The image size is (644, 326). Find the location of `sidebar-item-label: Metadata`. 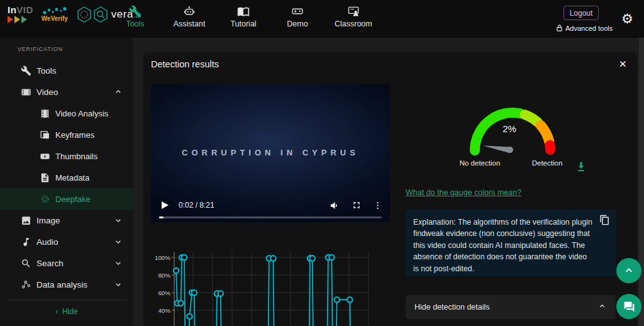

sidebar-item-label: Metadata is located at coordinates (72, 177).